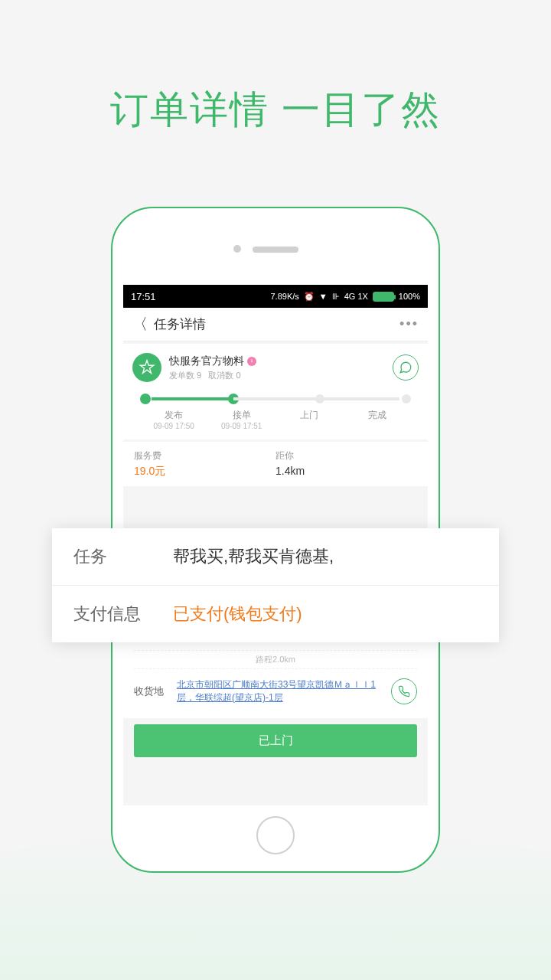 The height and width of the screenshot is (980, 551). Describe the element at coordinates (309, 297) in the screenshot. I see `clock-icon: ⏰` at that location.